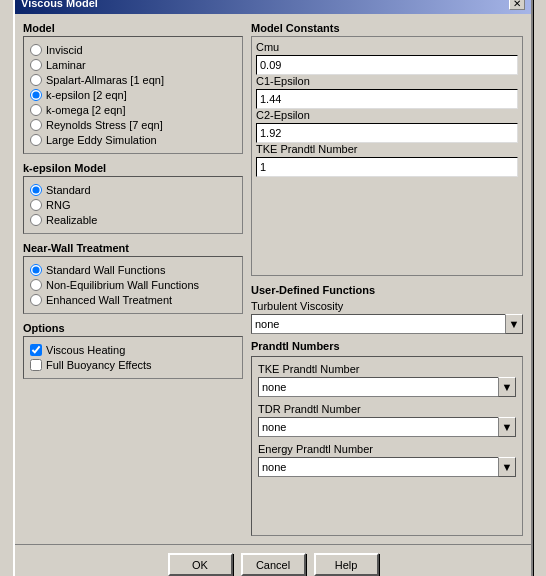  Describe the element at coordinates (133, 50) in the screenshot. I see `model-radio-inviscid: Inviscid` at that location.